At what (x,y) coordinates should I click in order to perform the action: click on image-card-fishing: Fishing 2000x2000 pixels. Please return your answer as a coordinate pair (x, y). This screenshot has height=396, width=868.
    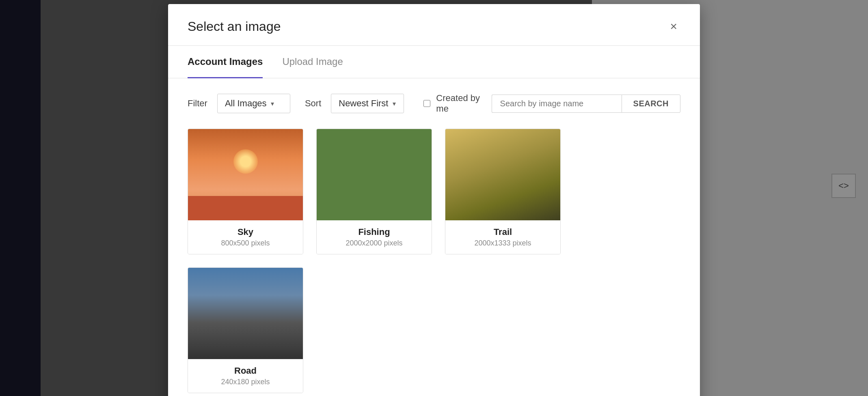
    Looking at the image, I should click on (374, 192).